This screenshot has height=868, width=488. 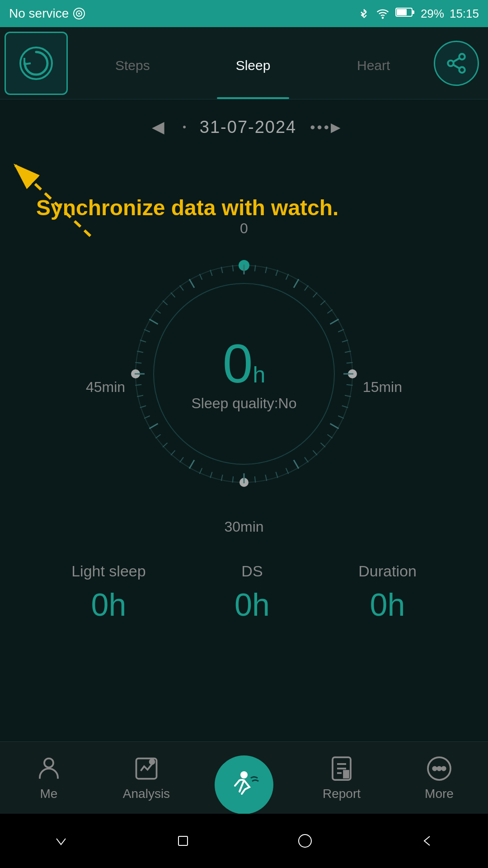 I want to click on no-service-text: No service, so click(x=39, y=14).